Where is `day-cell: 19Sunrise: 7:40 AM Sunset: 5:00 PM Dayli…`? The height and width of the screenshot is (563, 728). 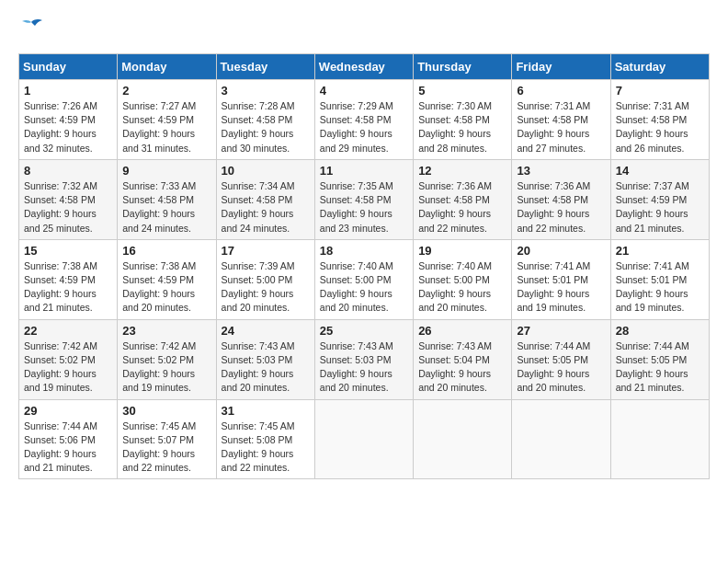
day-cell: 19Sunrise: 7:40 AM Sunset: 5:00 PM Dayli… is located at coordinates (463, 280).